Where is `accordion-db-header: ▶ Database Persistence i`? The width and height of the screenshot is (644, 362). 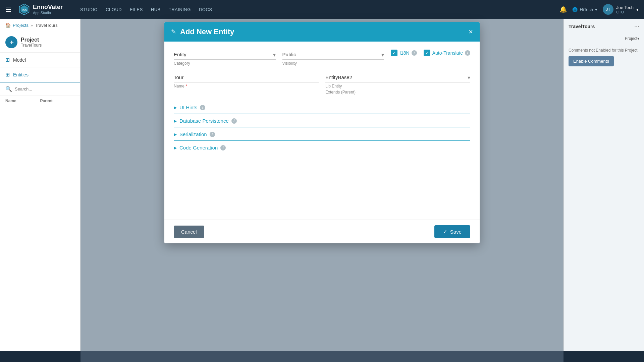
accordion-db-header: ▶ Database Persistence i is located at coordinates (322, 121).